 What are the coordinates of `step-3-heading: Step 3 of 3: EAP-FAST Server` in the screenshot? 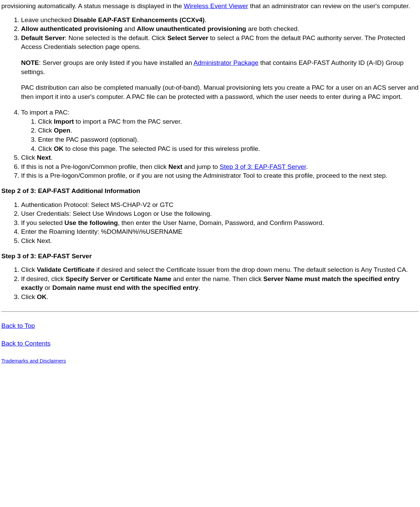 It's located at (210, 256).